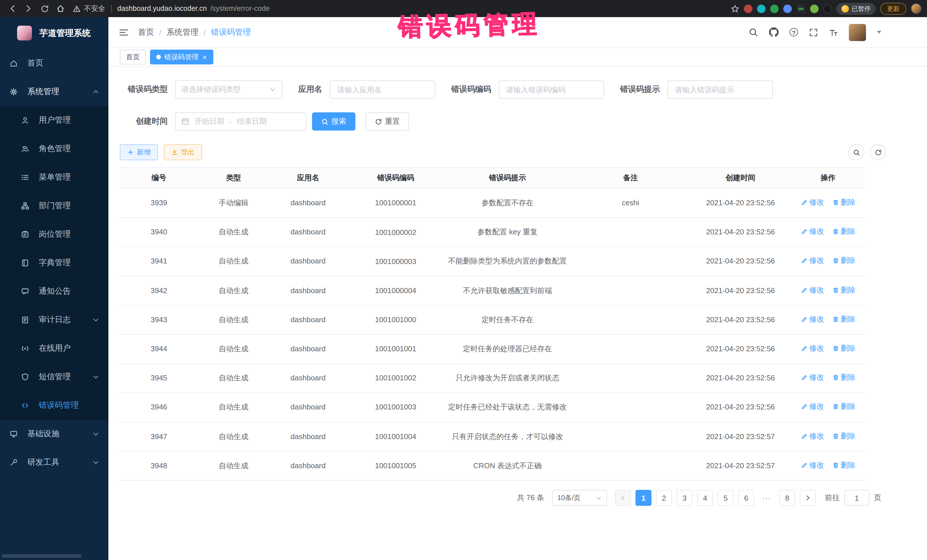 The width and height of the screenshot is (927, 560). I want to click on user-avatar, so click(857, 32).